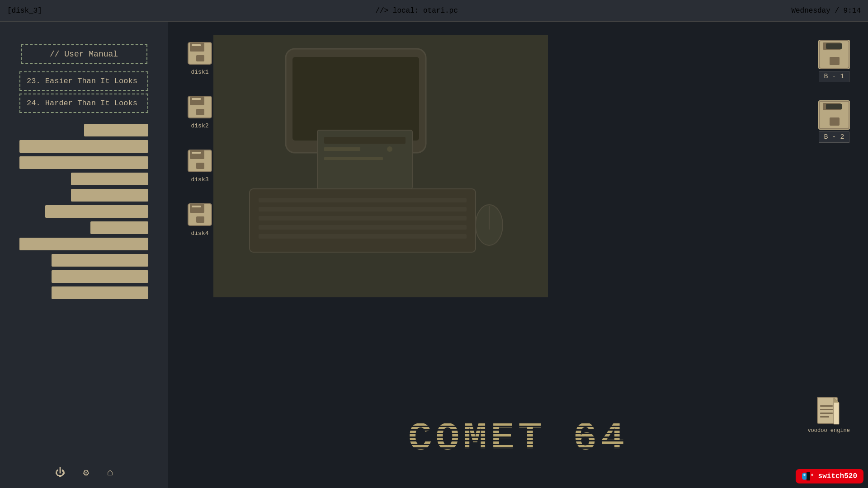  What do you see at coordinates (84, 54) in the screenshot?
I see `user-manual-button: // User Manual` at bounding box center [84, 54].